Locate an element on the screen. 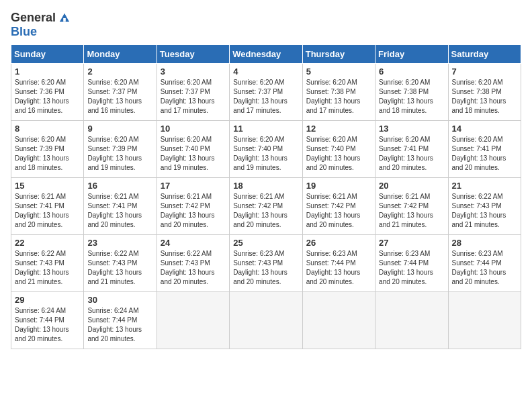 The height and width of the screenshot is (411, 532). day-number: 28 is located at coordinates (485, 243).